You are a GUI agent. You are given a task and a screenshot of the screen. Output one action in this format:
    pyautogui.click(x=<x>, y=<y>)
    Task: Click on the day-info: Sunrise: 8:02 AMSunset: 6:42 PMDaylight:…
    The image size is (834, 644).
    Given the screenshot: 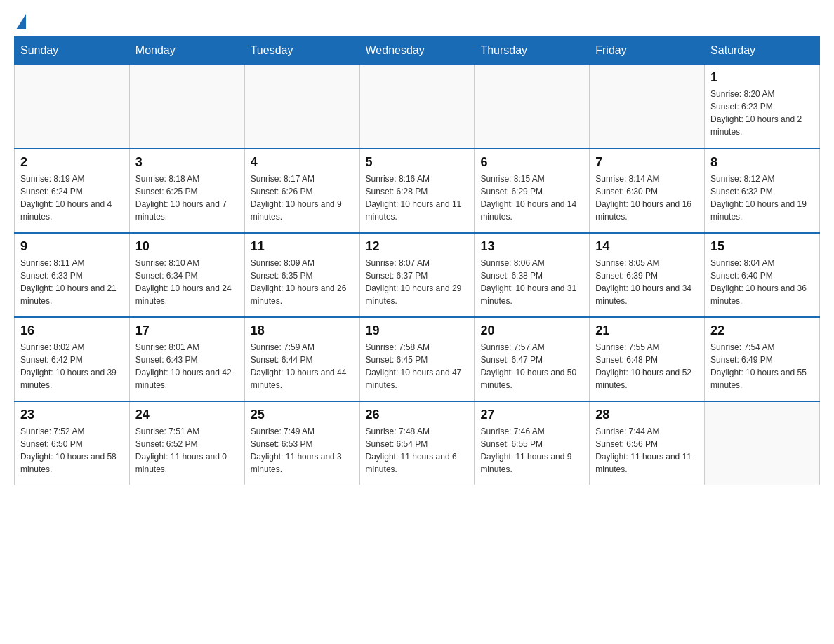 What is the action you would take?
    pyautogui.click(x=72, y=366)
    